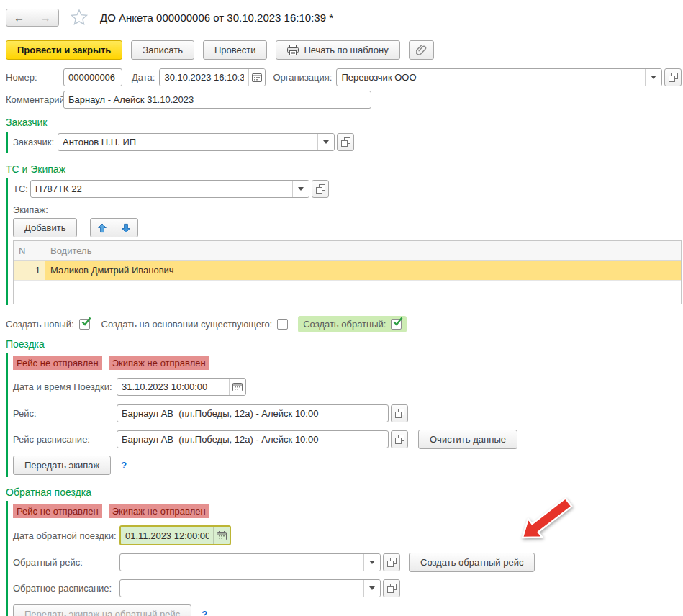 This screenshot has height=616, width=683. I want to click on comment-field, so click(217, 99).